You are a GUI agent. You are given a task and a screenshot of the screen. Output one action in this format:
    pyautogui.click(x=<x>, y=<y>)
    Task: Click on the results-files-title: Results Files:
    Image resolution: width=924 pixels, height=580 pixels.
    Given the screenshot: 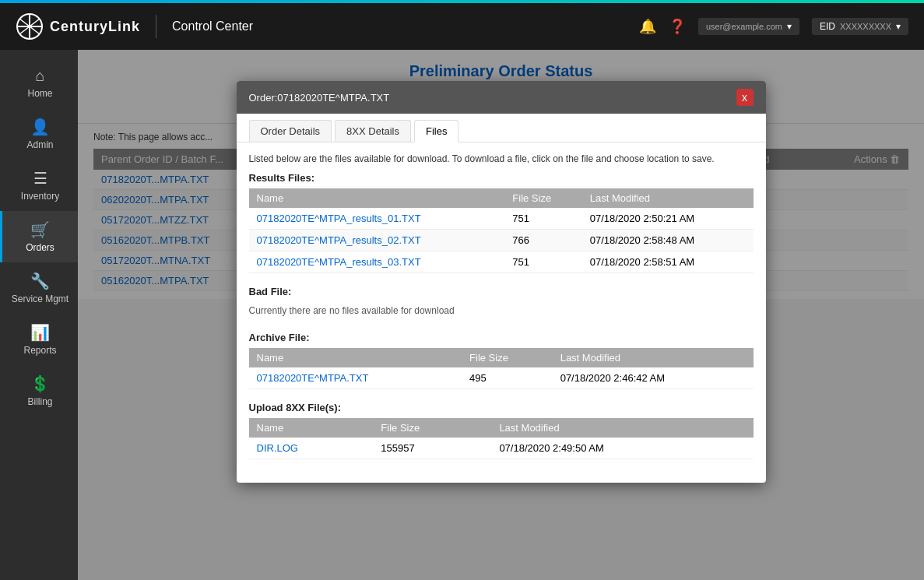 What is the action you would take?
    pyautogui.click(x=501, y=178)
    